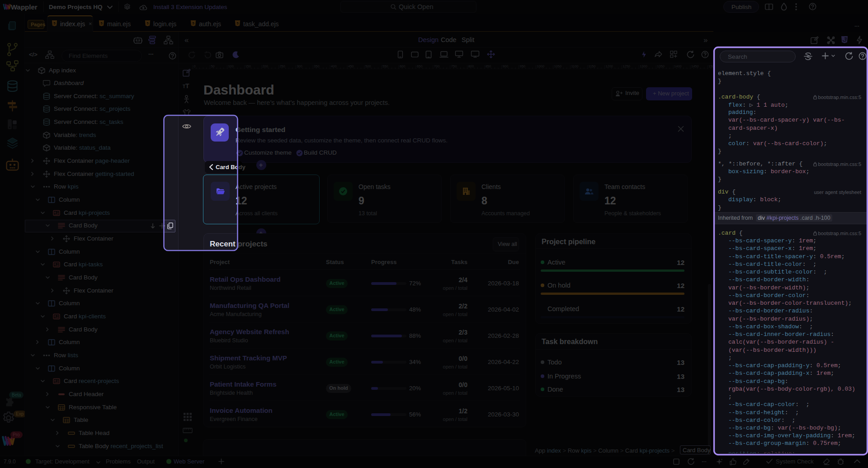 Image resolution: width=868 pixels, height=468 pixels. I want to click on svg-text: 250, so click(282, 66).